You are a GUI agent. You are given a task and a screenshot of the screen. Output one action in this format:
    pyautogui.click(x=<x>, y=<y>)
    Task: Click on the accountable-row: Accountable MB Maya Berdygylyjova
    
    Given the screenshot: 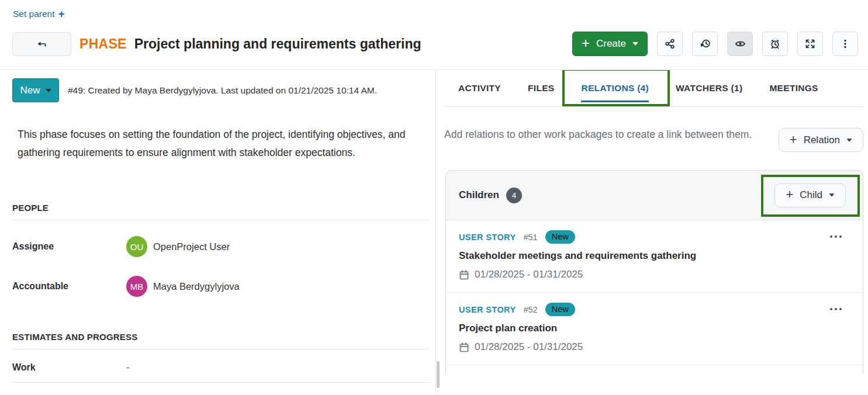 What is the action you would take?
    pyautogui.click(x=224, y=286)
    